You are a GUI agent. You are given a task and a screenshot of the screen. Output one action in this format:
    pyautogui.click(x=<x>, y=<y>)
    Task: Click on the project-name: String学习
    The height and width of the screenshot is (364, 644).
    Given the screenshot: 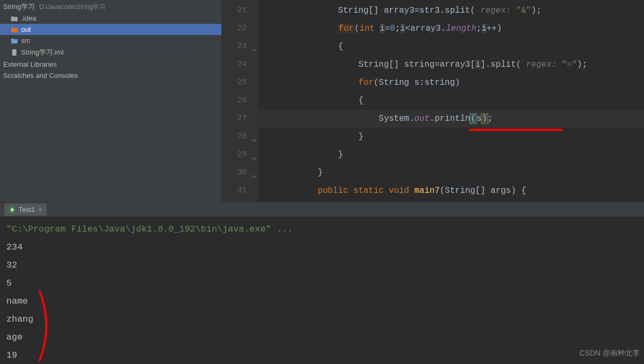 What is the action you would take?
    pyautogui.click(x=19, y=7)
    